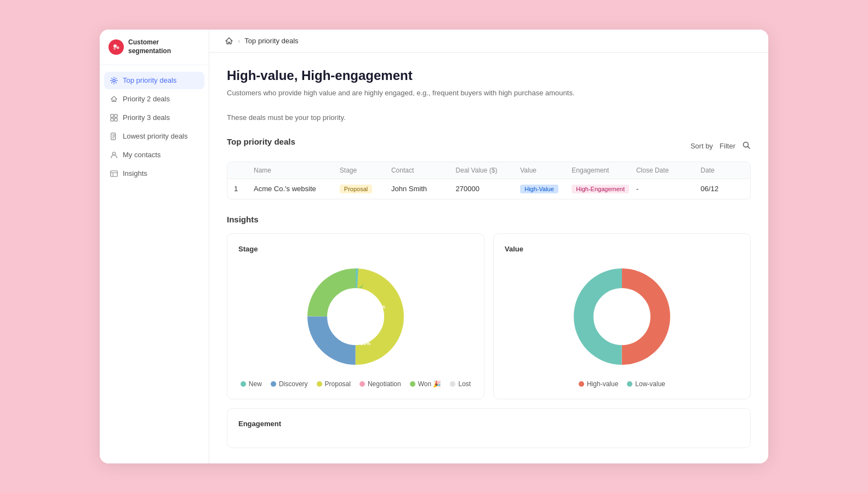 The height and width of the screenshot is (493, 868). Describe the element at coordinates (150, 51) in the screenshot. I see `logo-title-line2: segmentation` at that location.